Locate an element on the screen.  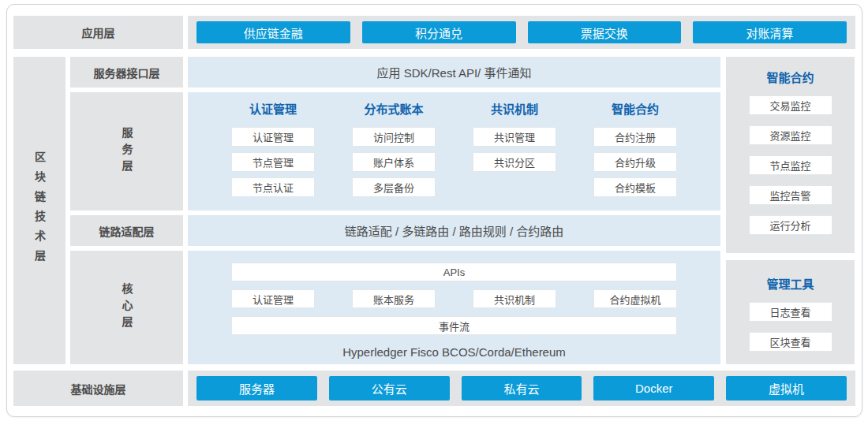
service-column-auth: 认证管理 认证管理 节点管理 节点认证 is located at coordinates (273, 156).